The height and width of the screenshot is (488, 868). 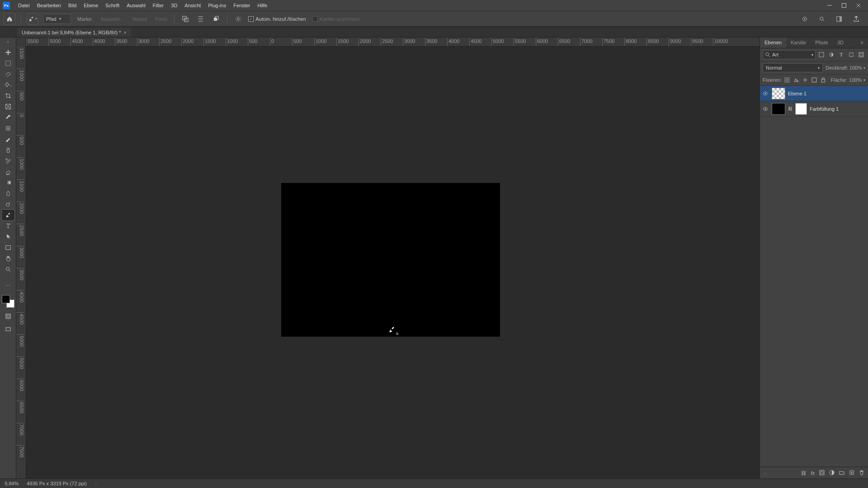 What do you see at coordinates (57, 19) in the screenshot?
I see `tool-mode-dropdown: Pfad ▾` at bounding box center [57, 19].